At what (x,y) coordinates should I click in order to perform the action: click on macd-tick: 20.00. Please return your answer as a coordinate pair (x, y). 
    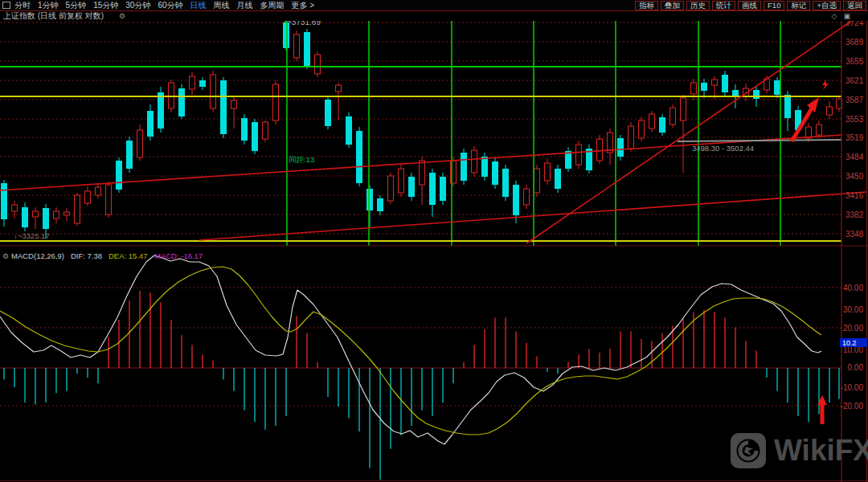
    Looking at the image, I should click on (854, 328).